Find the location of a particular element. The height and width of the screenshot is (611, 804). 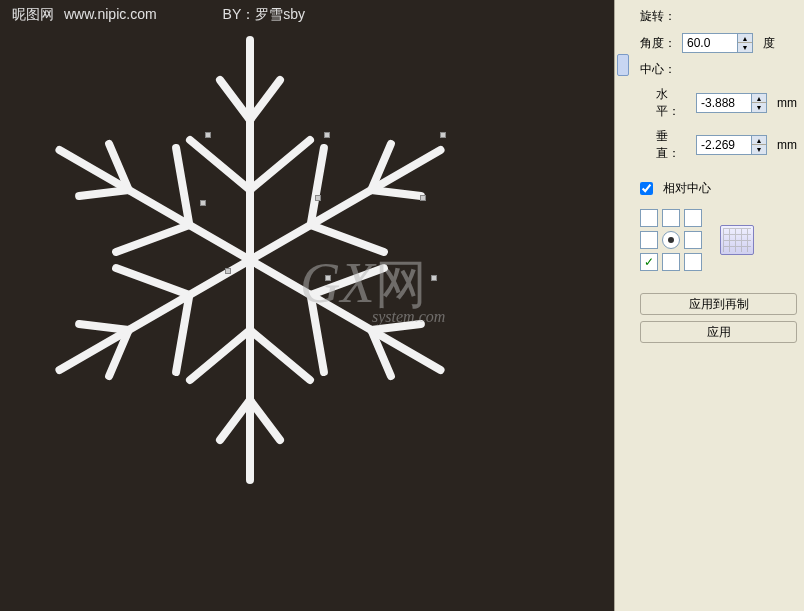

relative-center-checkbox is located at coordinates (646, 188).